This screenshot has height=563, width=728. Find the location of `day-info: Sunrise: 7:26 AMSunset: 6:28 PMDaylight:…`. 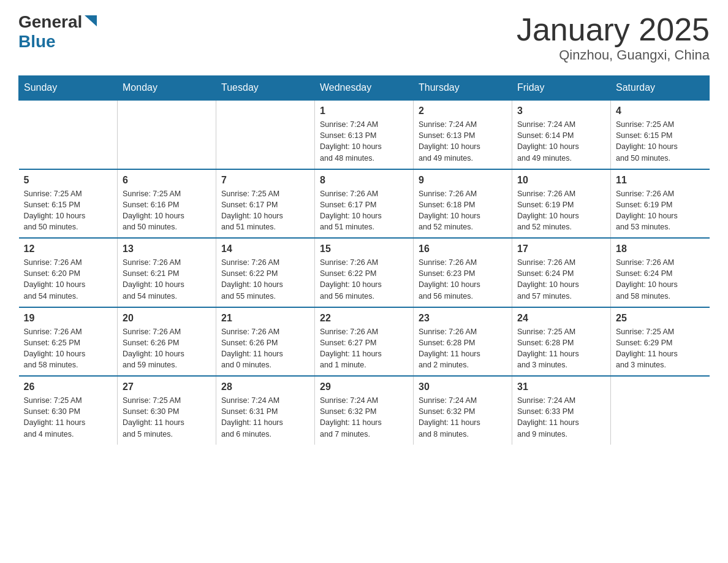

day-info: Sunrise: 7:26 AMSunset: 6:28 PMDaylight:… is located at coordinates (463, 348).